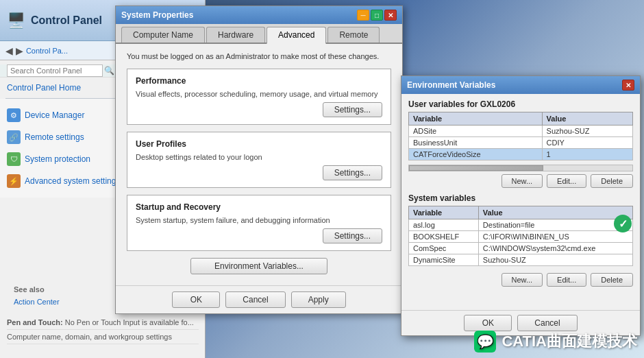  What do you see at coordinates (521, 225) in the screenshot?
I see `sys-var-row-asllog: asl.log Destination=file` at bounding box center [521, 225].